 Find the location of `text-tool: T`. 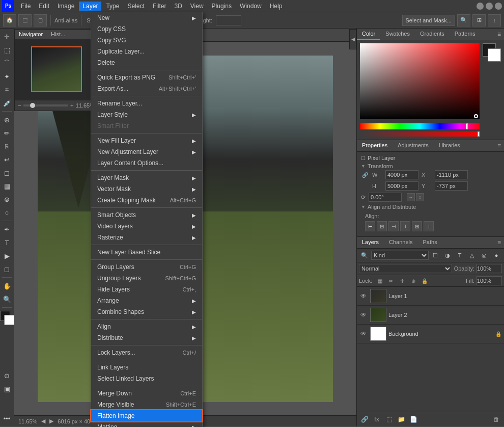

text-tool: T is located at coordinates (7, 243).